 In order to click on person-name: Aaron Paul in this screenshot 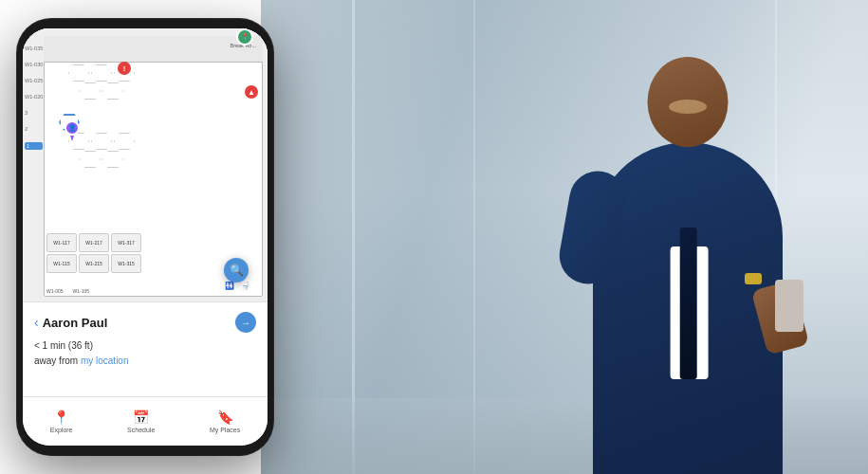, I will do `click(139, 322)`.